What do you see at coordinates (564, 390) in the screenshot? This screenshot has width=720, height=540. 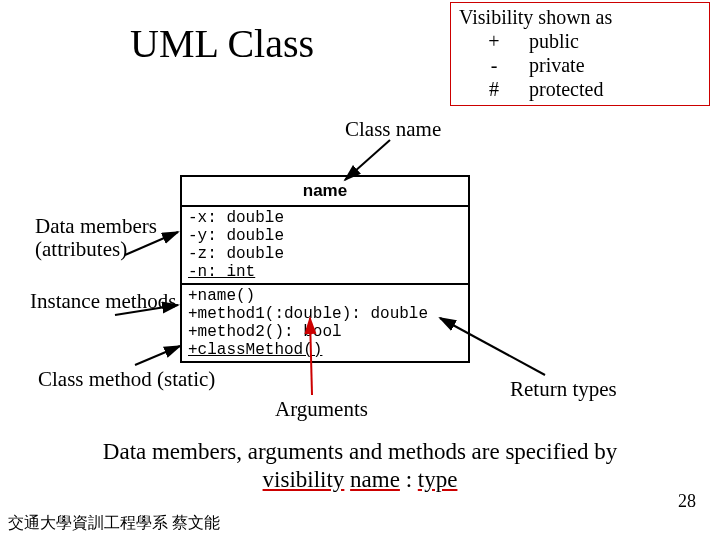 I see `return-types-label: Return types` at bounding box center [564, 390].